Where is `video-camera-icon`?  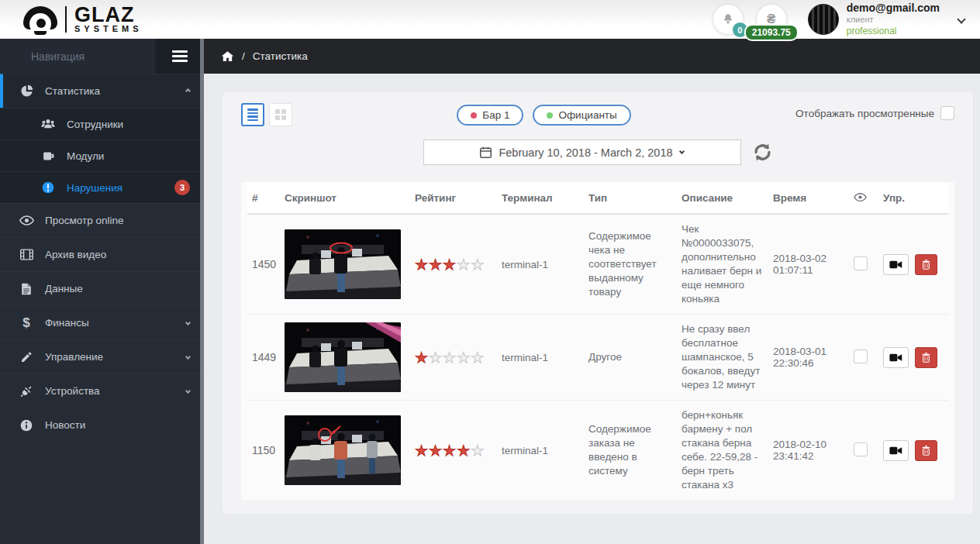 video-camera-icon is located at coordinates (896, 358).